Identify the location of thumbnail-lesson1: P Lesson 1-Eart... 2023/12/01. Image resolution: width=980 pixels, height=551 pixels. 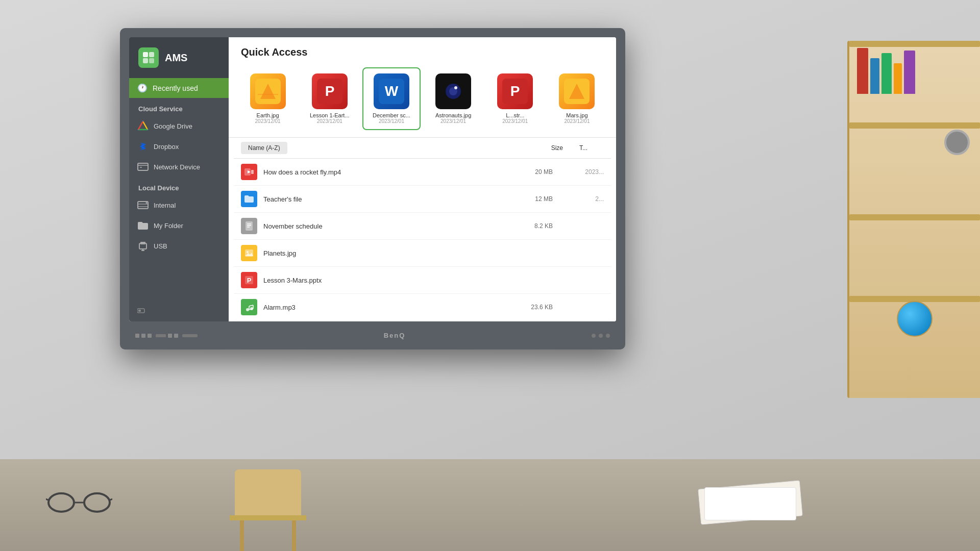
(330, 99).